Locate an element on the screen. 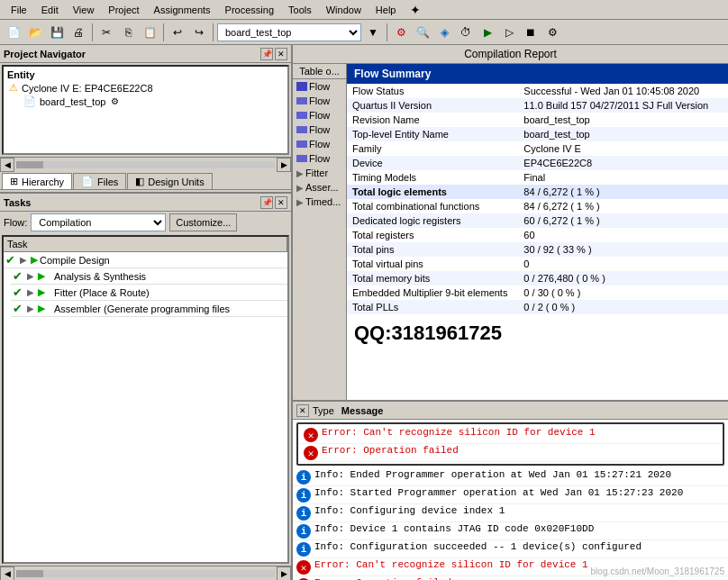 Image resolution: width=728 pixels, height=580 pixels. tab-hierarchy: ⊞ Hierarchy is located at coordinates (37, 181).